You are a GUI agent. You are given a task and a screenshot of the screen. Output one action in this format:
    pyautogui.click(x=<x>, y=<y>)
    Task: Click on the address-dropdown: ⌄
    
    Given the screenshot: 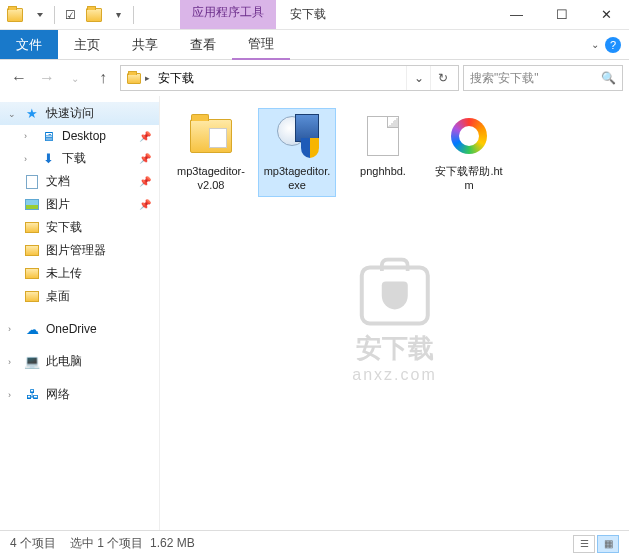 What is the action you would take?
    pyautogui.click(x=418, y=78)
    